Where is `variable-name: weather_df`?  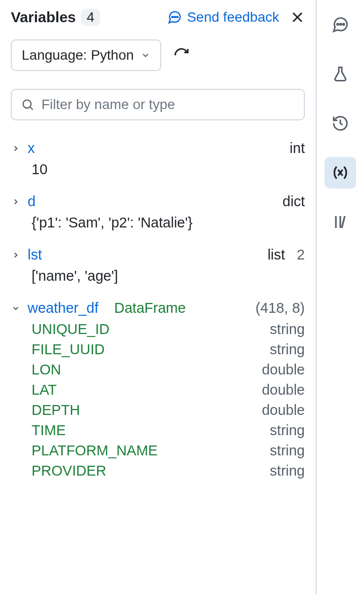
variable-name: weather_df is located at coordinates (63, 308).